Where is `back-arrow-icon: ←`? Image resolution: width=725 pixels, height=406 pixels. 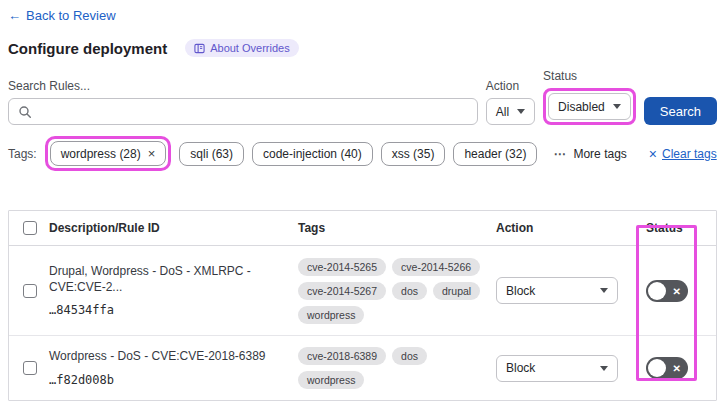
back-arrow-icon: ← is located at coordinates (14, 16).